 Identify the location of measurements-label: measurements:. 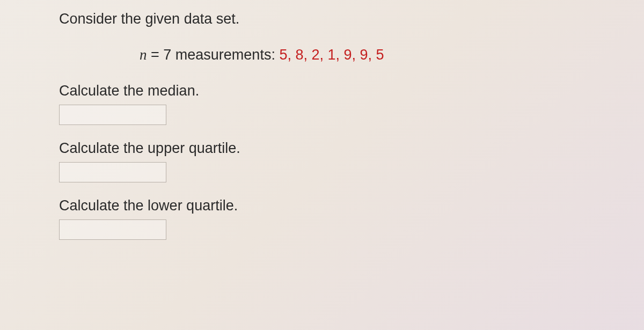
(225, 55).